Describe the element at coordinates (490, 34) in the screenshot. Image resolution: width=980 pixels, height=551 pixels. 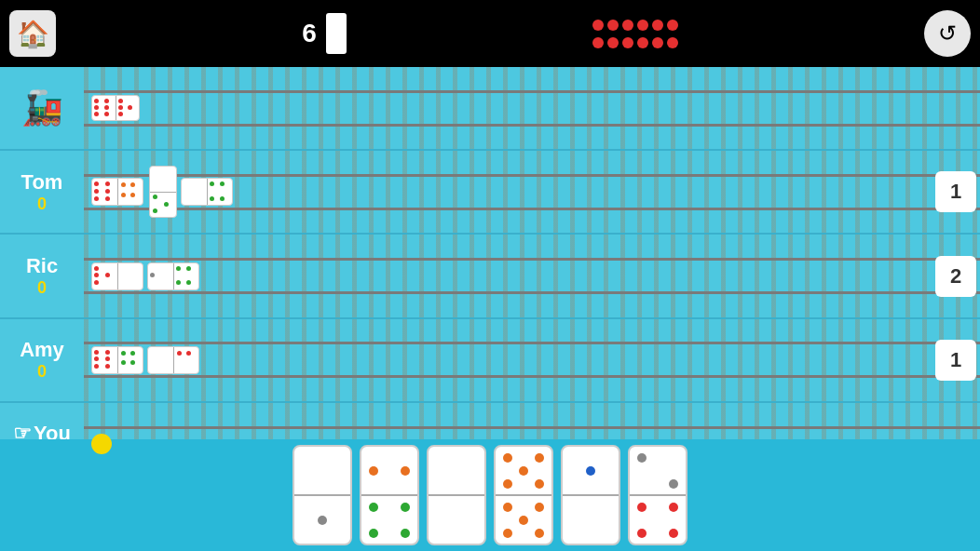
I see `top-bar: 🏠 6` at that location.